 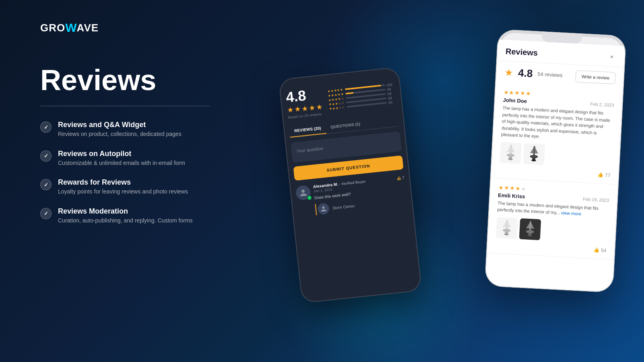 I want to click on logo: GRO W AVE, so click(x=69, y=28).